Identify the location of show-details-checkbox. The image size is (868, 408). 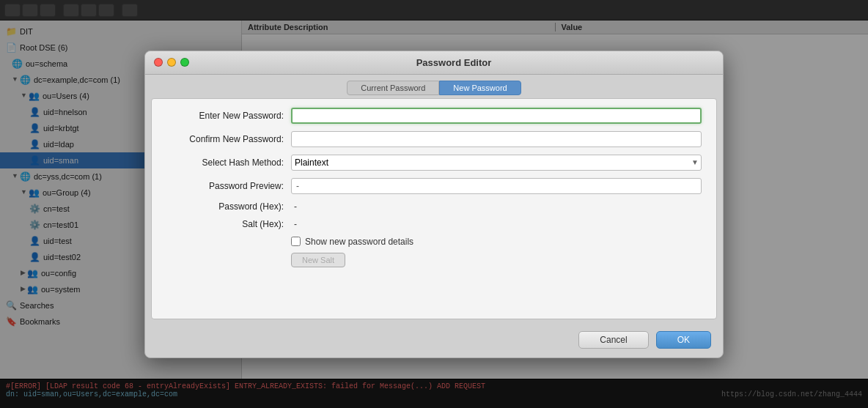
(296, 242).